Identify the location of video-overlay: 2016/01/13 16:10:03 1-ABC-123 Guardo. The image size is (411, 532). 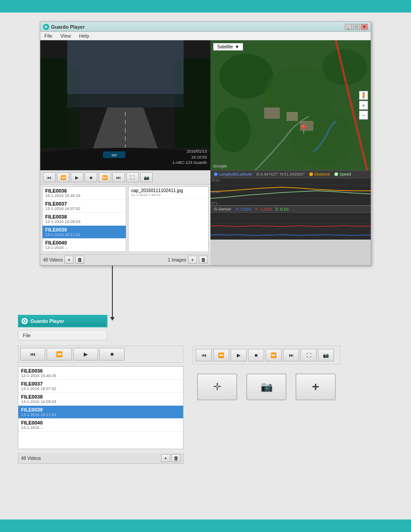
(190, 157).